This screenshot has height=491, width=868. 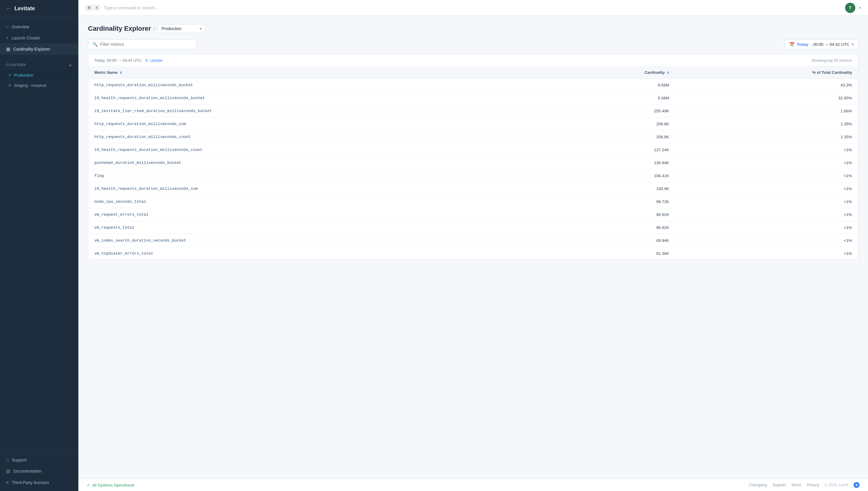 What do you see at coordinates (143, 137) in the screenshot?
I see `metric-name-cell: http_requests_duration_milliseconds_coun…` at bounding box center [143, 137].